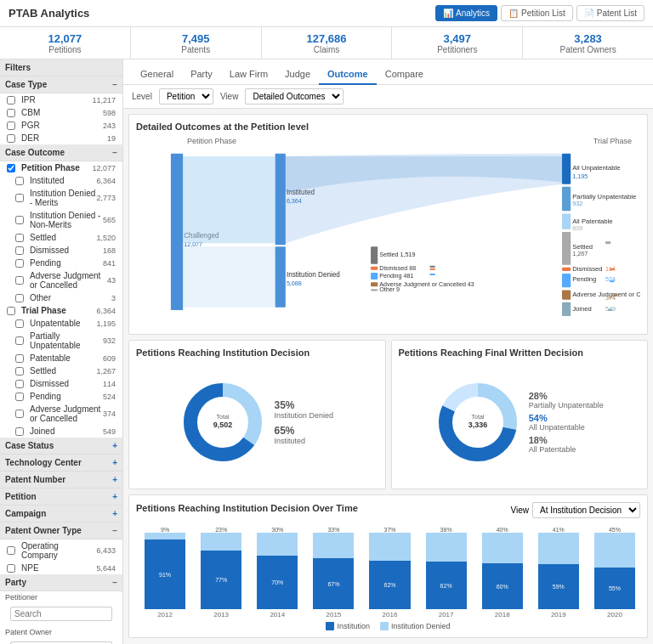 This screenshot has width=653, height=644. What do you see at coordinates (61, 463) in the screenshot?
I see `tech-center-header: Technology Center +` at bounding box center [61, 463].